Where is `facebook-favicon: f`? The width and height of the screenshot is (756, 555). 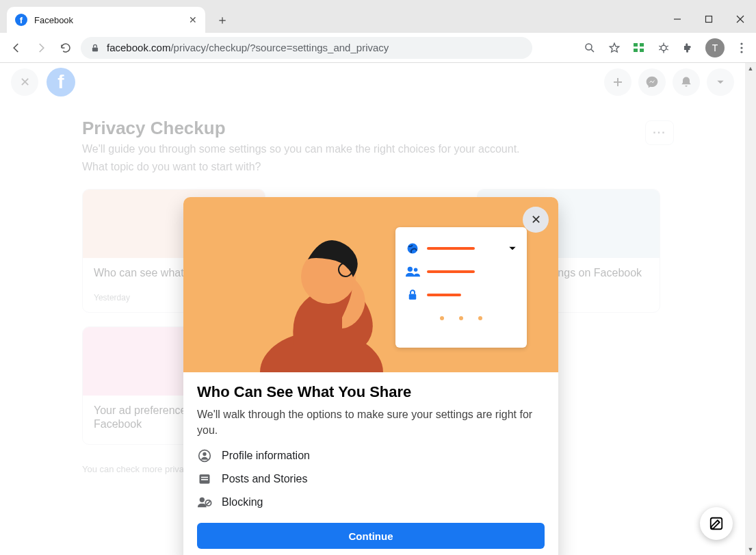
facebook-favicon: f is located at coordinates (21, 20).